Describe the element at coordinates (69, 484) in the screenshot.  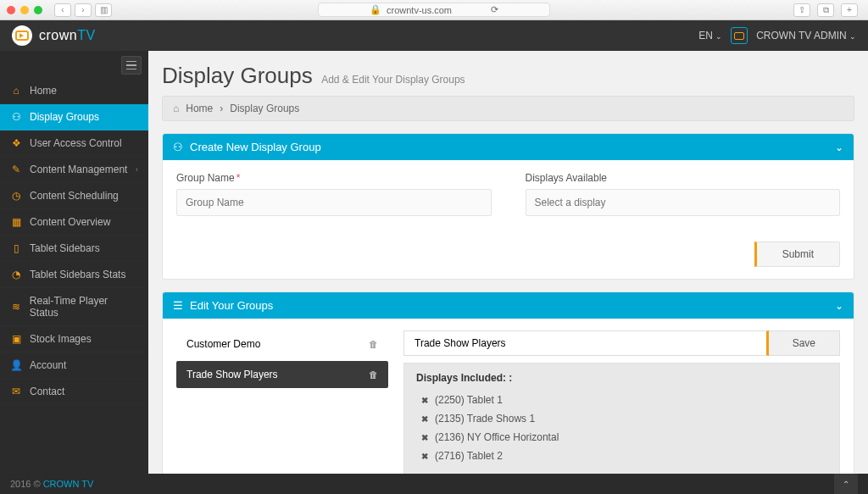
I see `footer-brand-link: CROWN TV` at that location.